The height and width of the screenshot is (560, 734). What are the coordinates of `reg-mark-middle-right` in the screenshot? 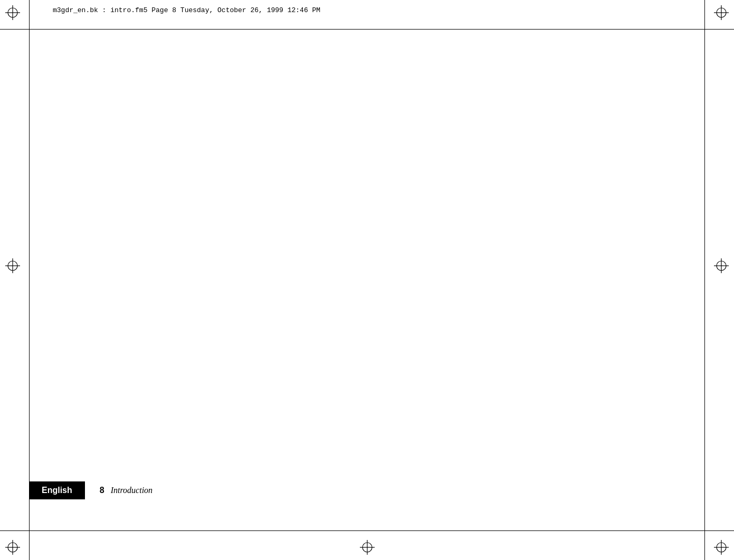 It's located at (721, 266).